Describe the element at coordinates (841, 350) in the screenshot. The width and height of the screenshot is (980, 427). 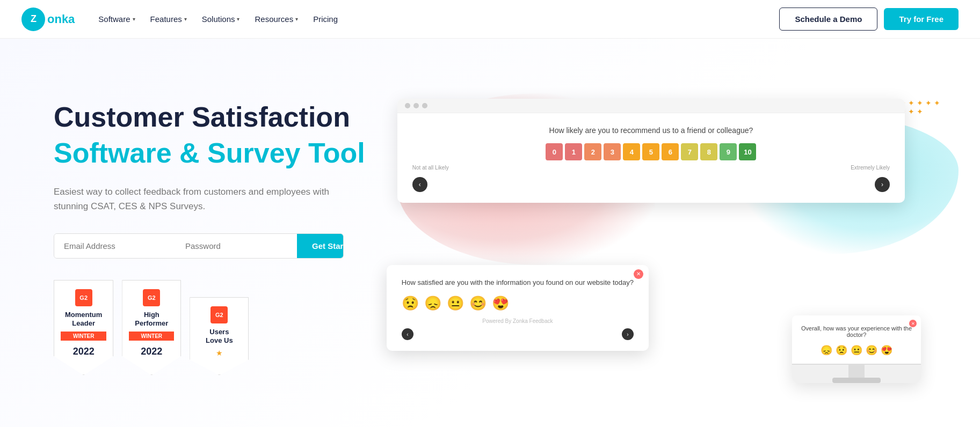
I see `kiosk-emoji-1: 😟` at that location.